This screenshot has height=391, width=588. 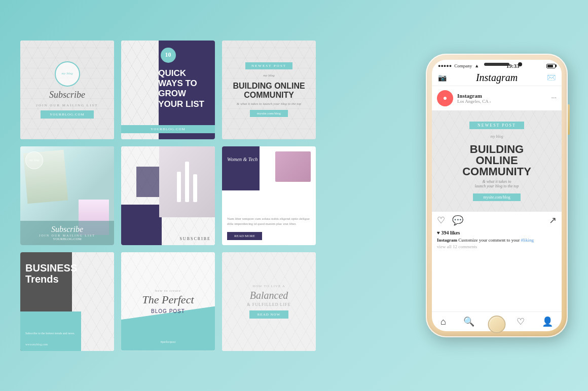 I want to click on post-sub2: launch your blog to the top, so click(x=497, y=186).